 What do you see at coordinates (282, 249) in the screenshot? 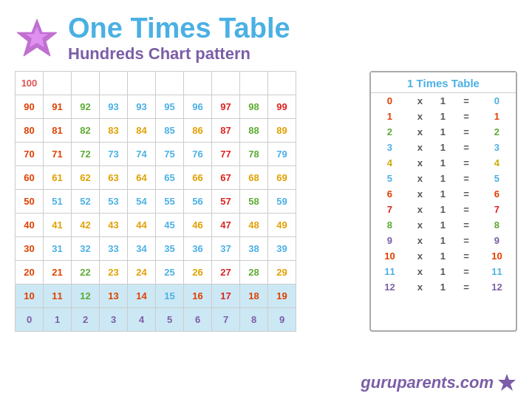
I see `table-cell: 39` at bounding box center [282, 249].